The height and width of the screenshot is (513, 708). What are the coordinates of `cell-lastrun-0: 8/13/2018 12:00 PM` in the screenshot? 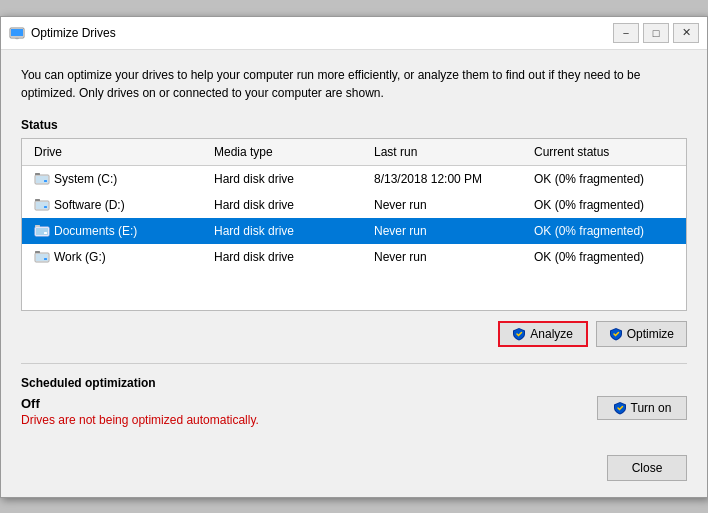 It's located at (450, 179).